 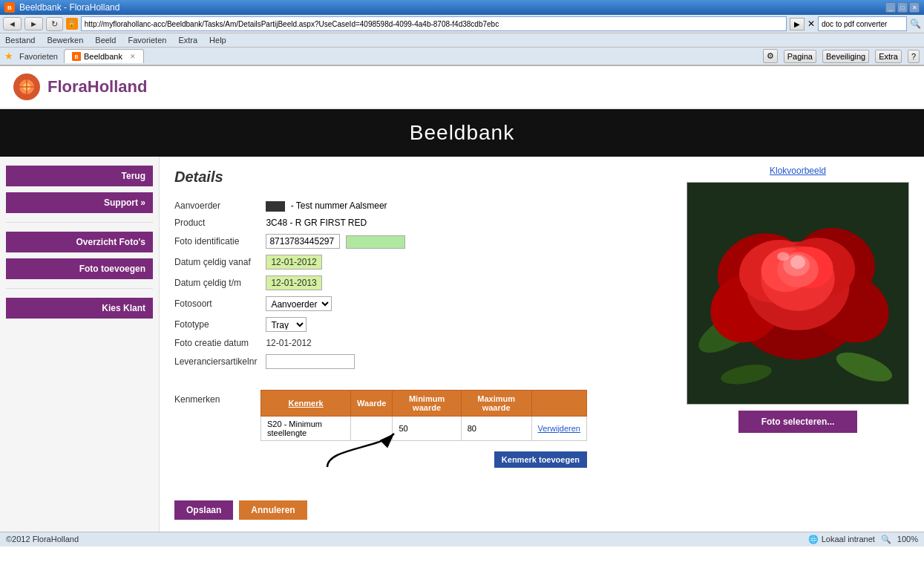 What do you see at coordinates (916, 24) in the screenshot?
I see `search-icon: 🔍` at bounding box center [916, 24].